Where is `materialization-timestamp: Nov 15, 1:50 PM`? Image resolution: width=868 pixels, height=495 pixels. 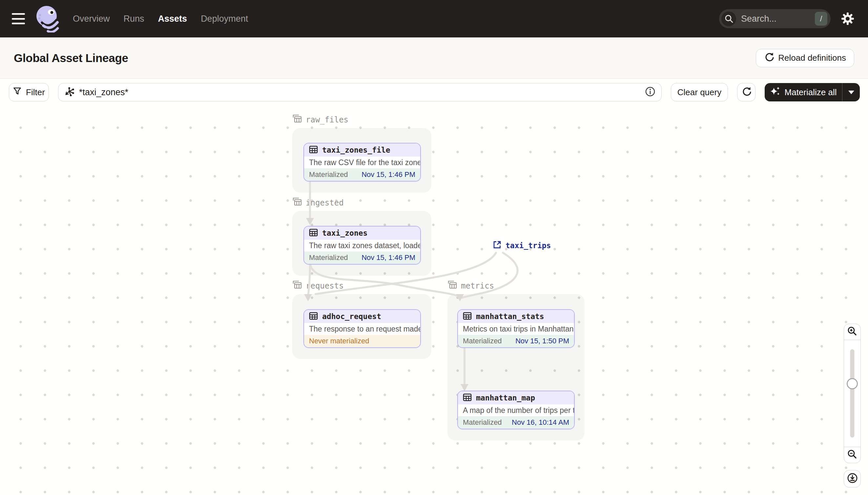
materialization-timestamp: Nov 15, 1:50 PM is located at coordinates (542, 341).